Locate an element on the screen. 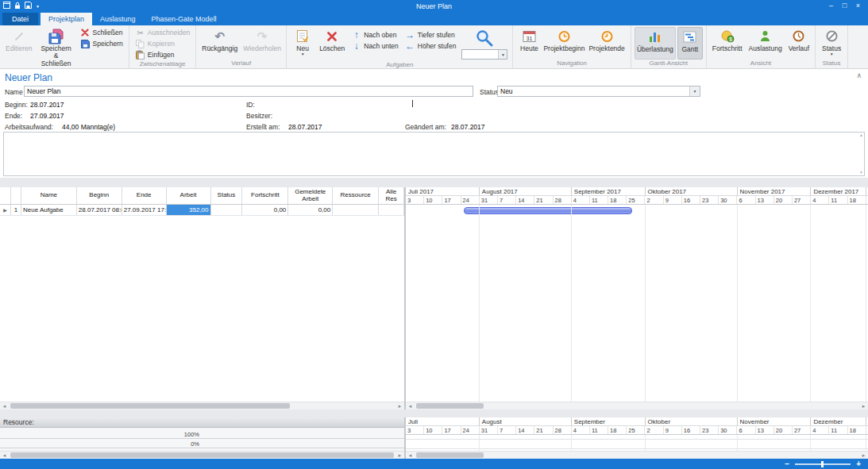 This screenshot has height=469, width=868. projektbeginn-button: Projektbeginn is located at coordinates (564, 43).